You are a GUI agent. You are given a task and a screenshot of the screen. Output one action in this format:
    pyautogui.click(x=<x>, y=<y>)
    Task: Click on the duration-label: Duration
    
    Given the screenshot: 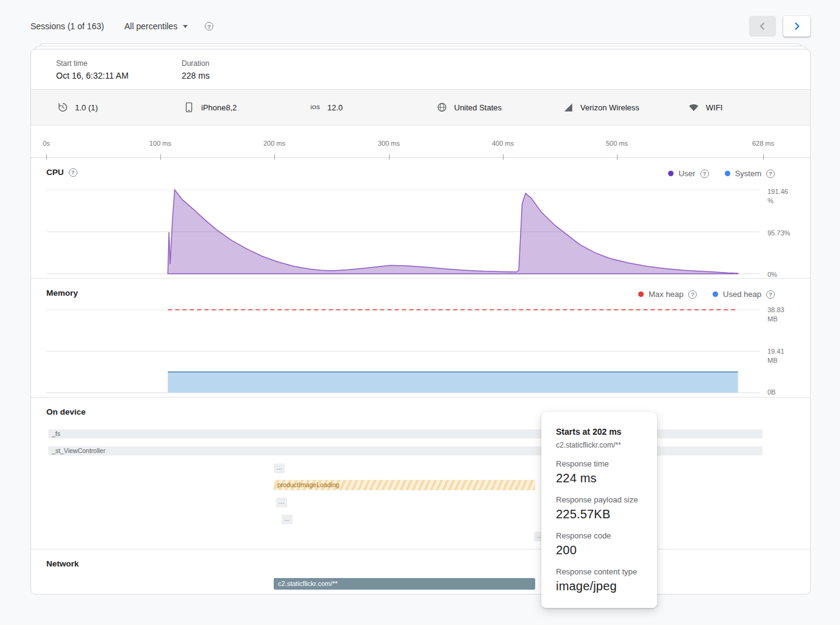 What is the action you would take?
    pyautogui.click(x=196, y=63)
    